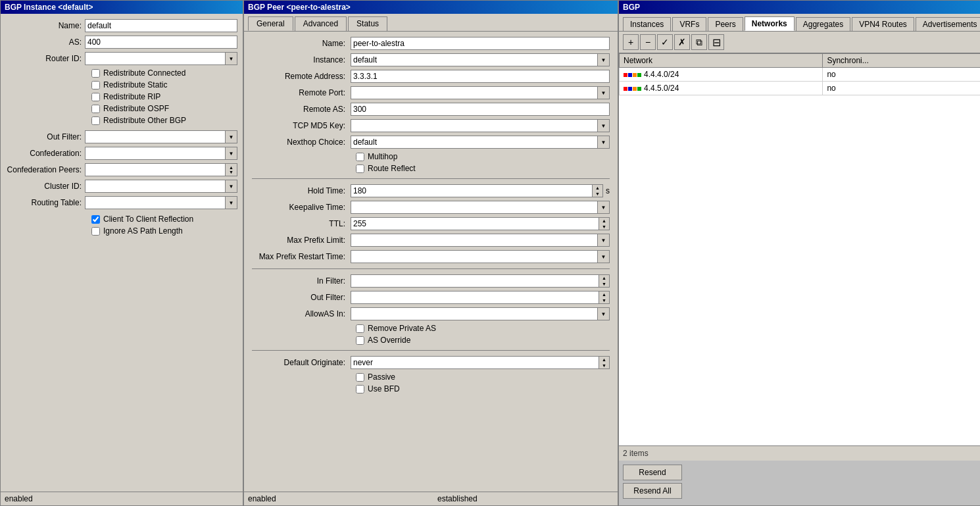 This screenshot has width=980, height=506. Describe the element at coordinates (475, 363) in the screenshot. I see `peer-defaultoriginate-input` at that location.